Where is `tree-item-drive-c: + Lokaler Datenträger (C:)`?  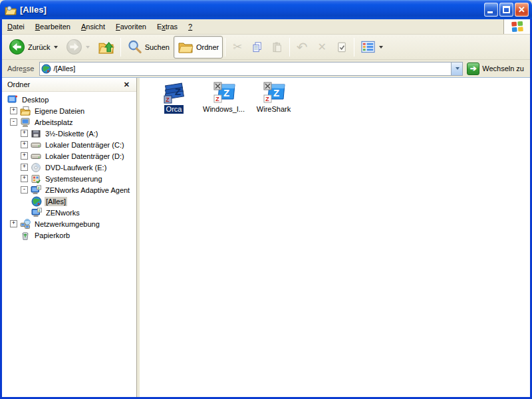
tree-item-drive-c: + Lokaler Datenträger (C:) is located at coordinates (69, 145).